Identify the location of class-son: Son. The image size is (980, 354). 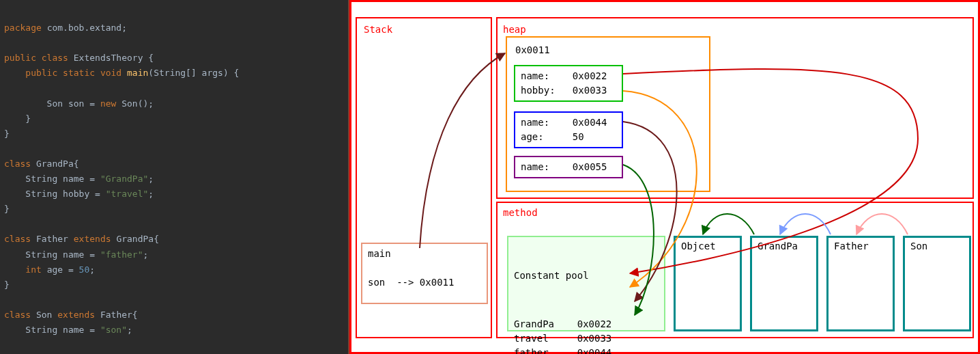
(937, 284).